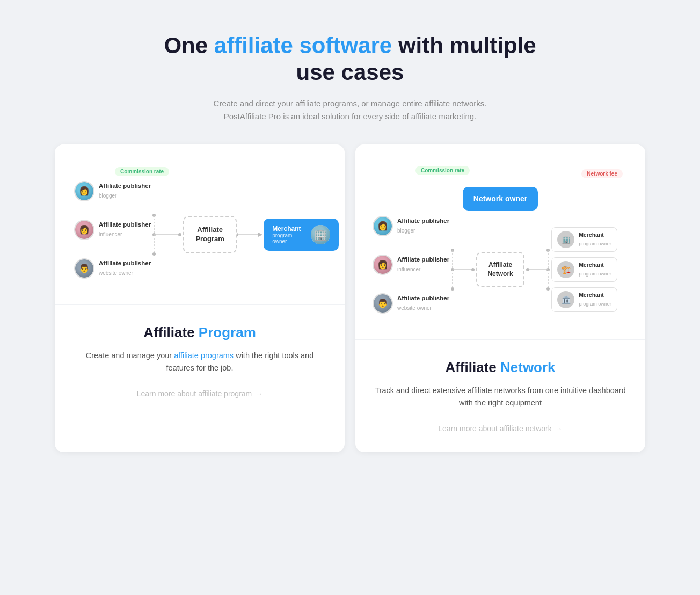 This screenshot has height=595, width=700. What do you see at coordinates (167, 235) in the screenshot?
I see `left-connectors-svg` at bounding box center [167, 235].